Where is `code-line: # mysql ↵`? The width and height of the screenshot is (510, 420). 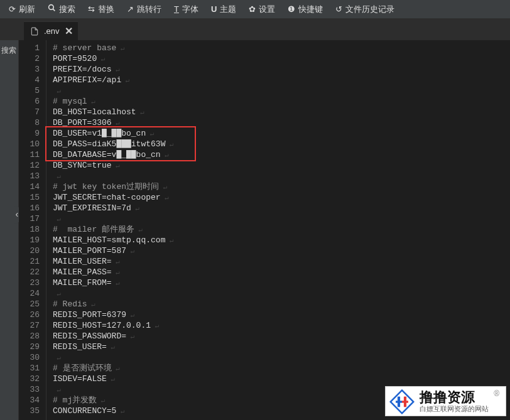
code-line: # mysql ↵ is located at coordinates (281, 102).